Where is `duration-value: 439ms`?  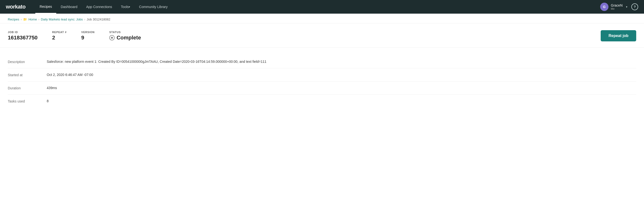 duration-value: 439ms is located at coordinates (342, 88).